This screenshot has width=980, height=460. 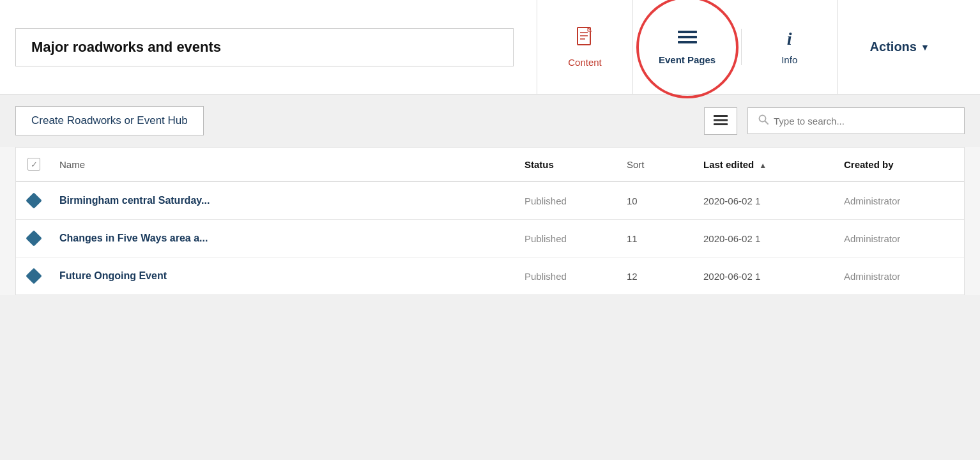 I want to click on search-box, so click(x=856, y=121).